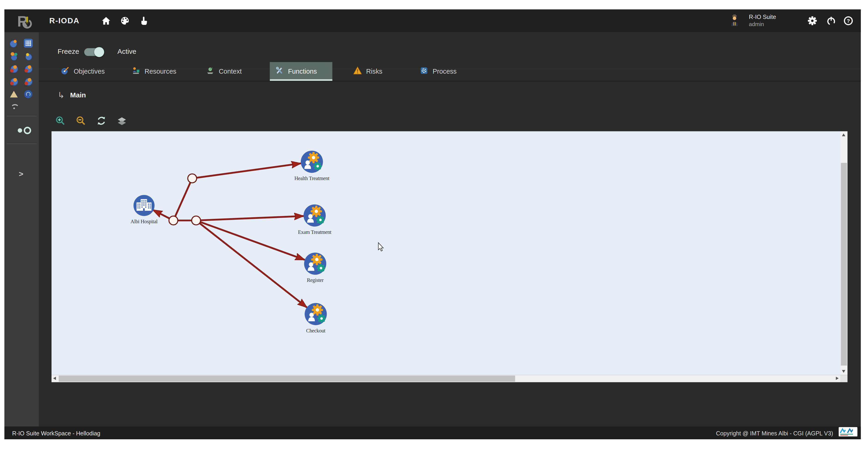 The image size is (868, 449). Describe the element at coordinates (445, 71) in the screenshot. I see `tab-label: Process` at that location.